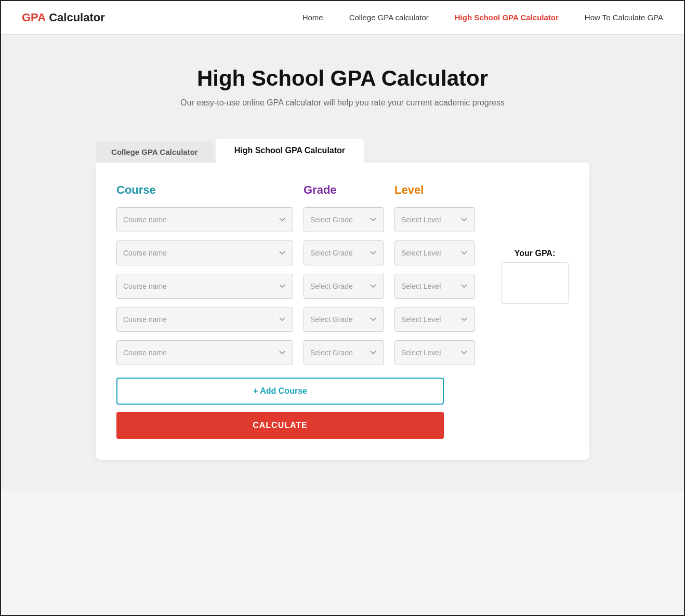 The width and height of the screenshot is (685, 616). Describe the element at coordinates (507, 18) in the screenshot. I see `nav-link-highschool: High School GPA Calculator` at that location.